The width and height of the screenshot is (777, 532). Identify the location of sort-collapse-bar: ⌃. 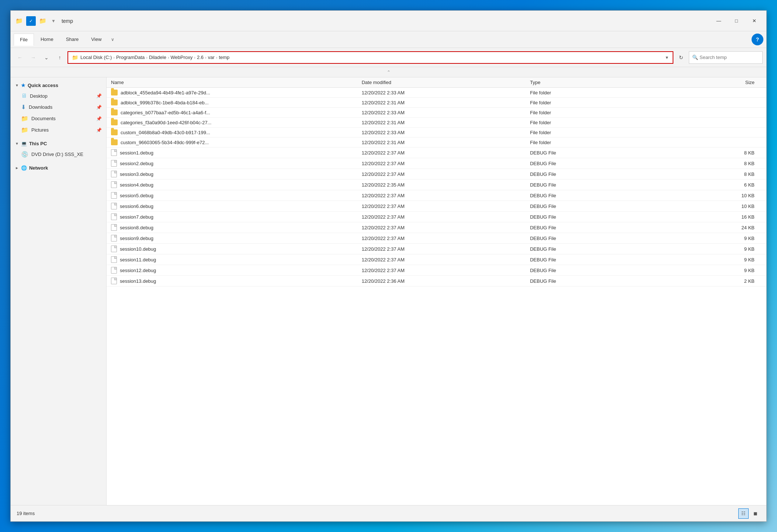
(389, 72).